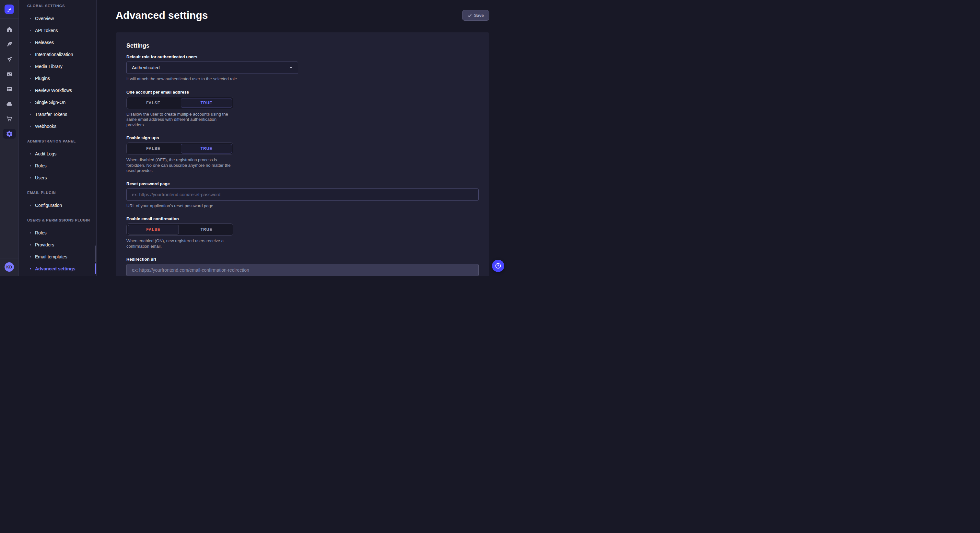  What do you see at coordinates (302, 184) in the screenshot?
I see `field-label: Reset password page` at bounding box center [302, 184].